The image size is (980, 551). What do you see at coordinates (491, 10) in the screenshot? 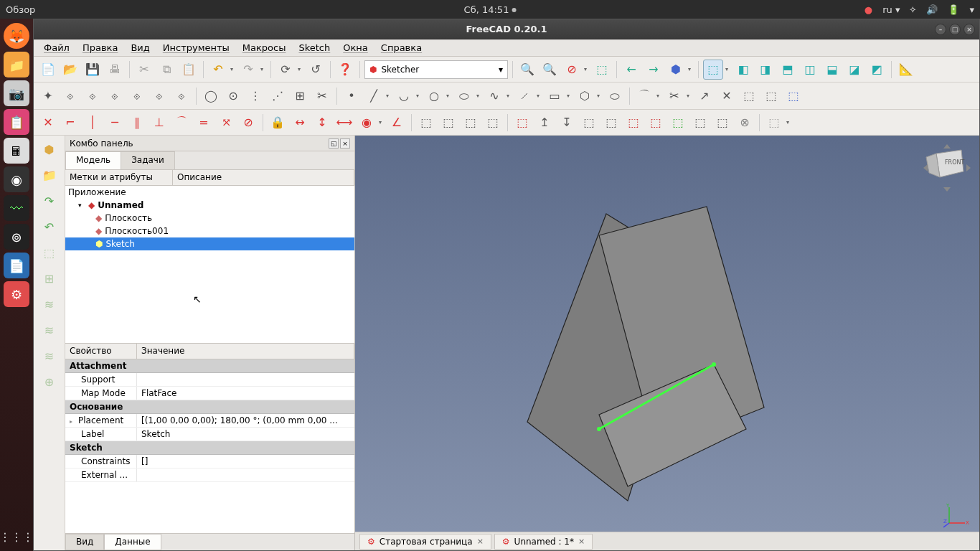
I see `clock: Сб, 14:51` at bounding box center [491, 10].